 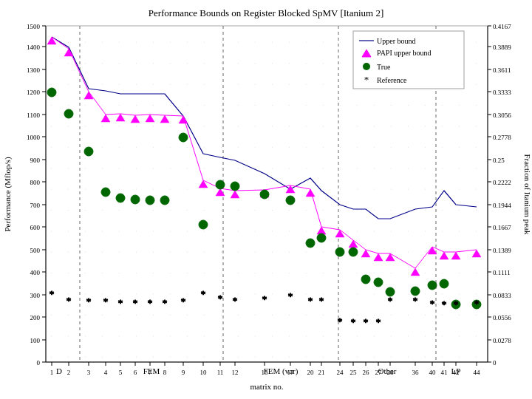 What do you see at coordinates (502, 183) in the screenshot?
I see `svg-text: 0.2222` at bounding box center [502, 183].